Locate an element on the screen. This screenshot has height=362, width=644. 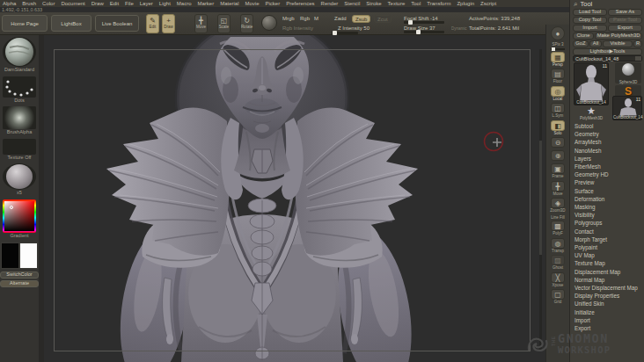
menu-item: Document is located at coordinates (72, 4).